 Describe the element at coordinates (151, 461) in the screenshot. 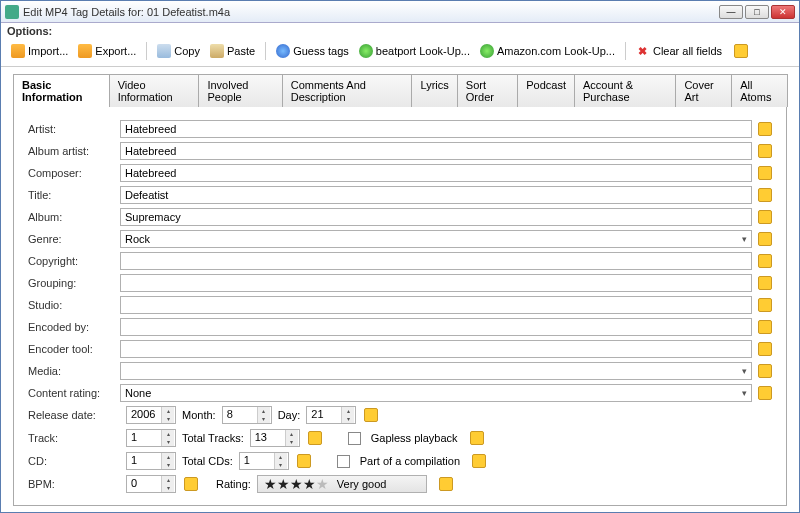

I see `cd-spinner: 1` at that location.